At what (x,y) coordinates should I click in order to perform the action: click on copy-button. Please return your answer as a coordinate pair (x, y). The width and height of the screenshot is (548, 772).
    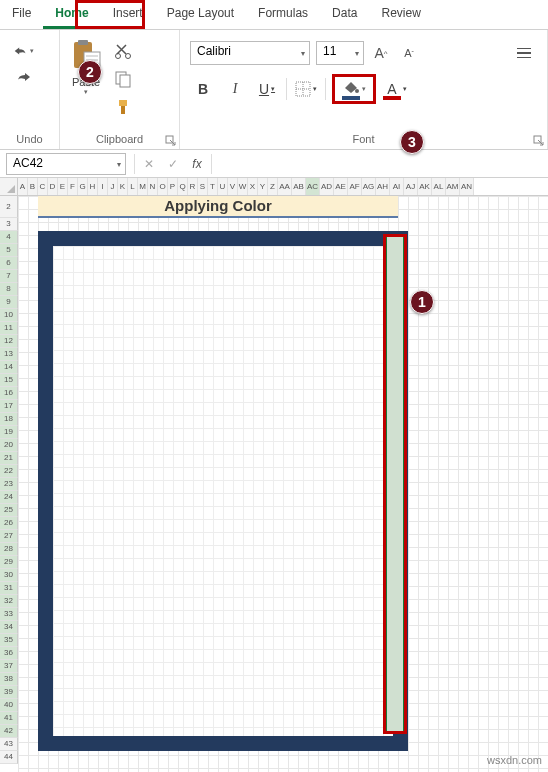
    Looking at the image, I should click on (123, 79).